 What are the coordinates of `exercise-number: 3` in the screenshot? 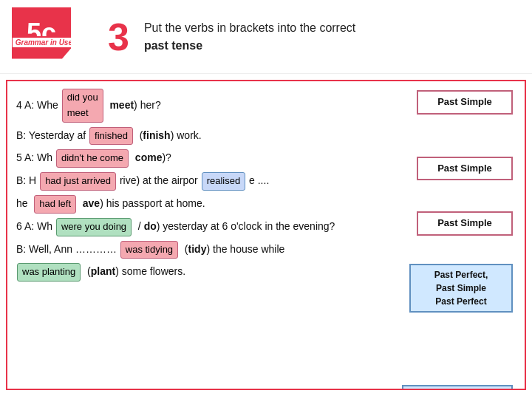 It's located at (118, 37).